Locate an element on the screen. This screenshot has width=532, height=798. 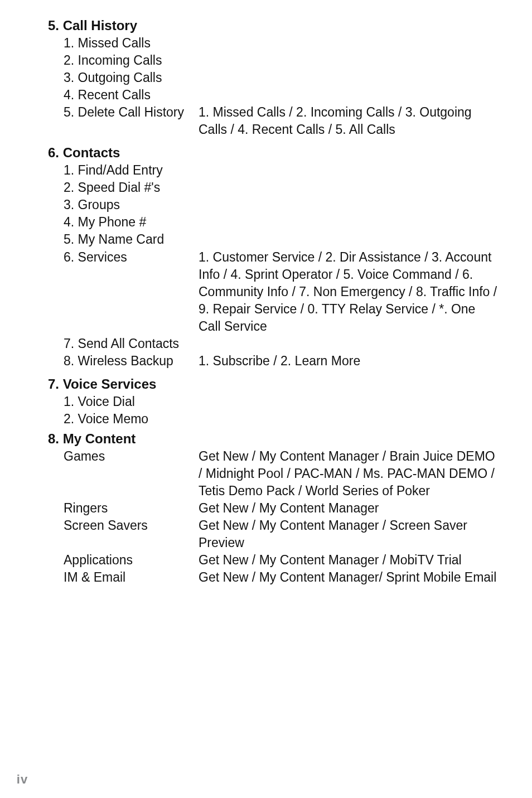
s8-apps-label: Applications is located at coordinates (123, 560).